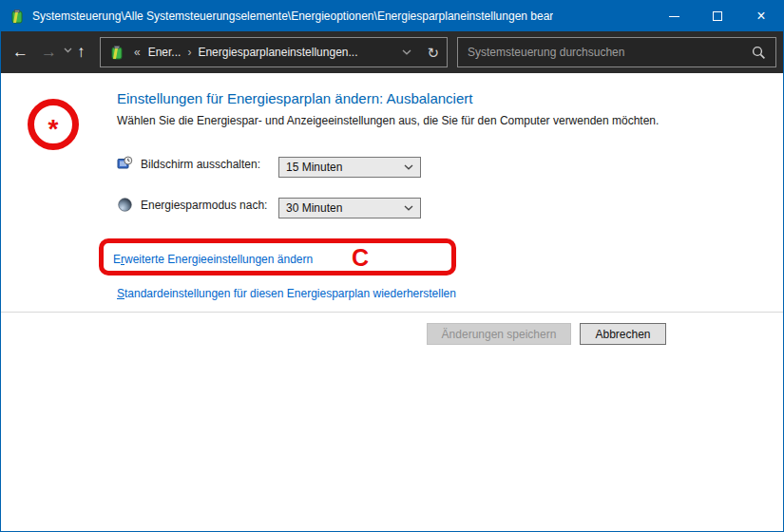  What do you see at coordinates (499, 334) in the screenshot?
I see `save-changes-button: Änderungen speichern` at bounding box center [499, 334].